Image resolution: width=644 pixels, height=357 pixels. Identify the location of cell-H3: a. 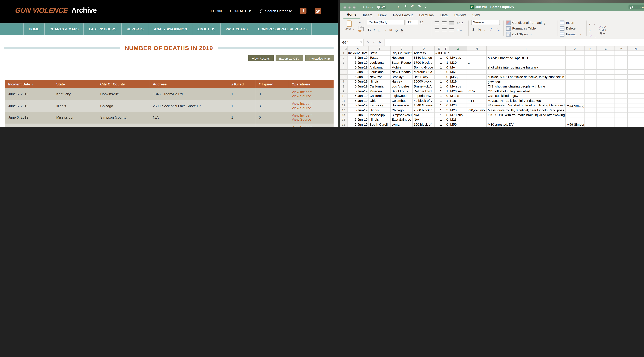
(477, 62).